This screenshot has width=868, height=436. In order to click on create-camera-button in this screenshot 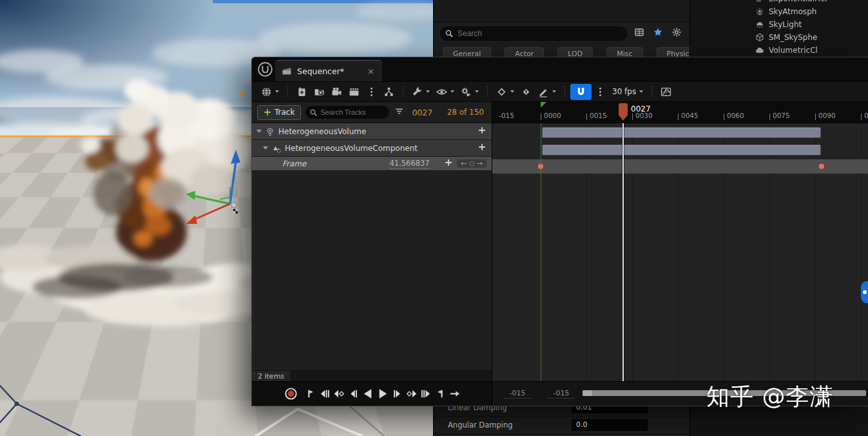, I will do `click(336, 92)`.